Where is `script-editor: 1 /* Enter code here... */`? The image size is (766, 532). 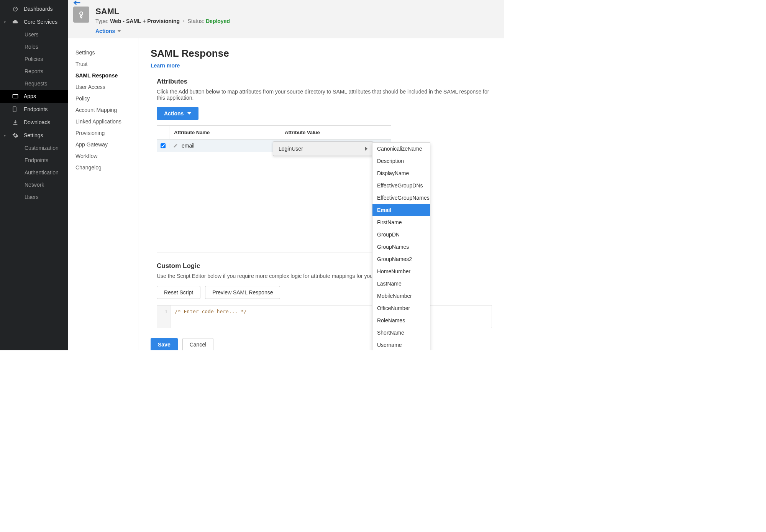 script-editor: 1 /* Enter code here... */ is located at coordinates (324, 317).